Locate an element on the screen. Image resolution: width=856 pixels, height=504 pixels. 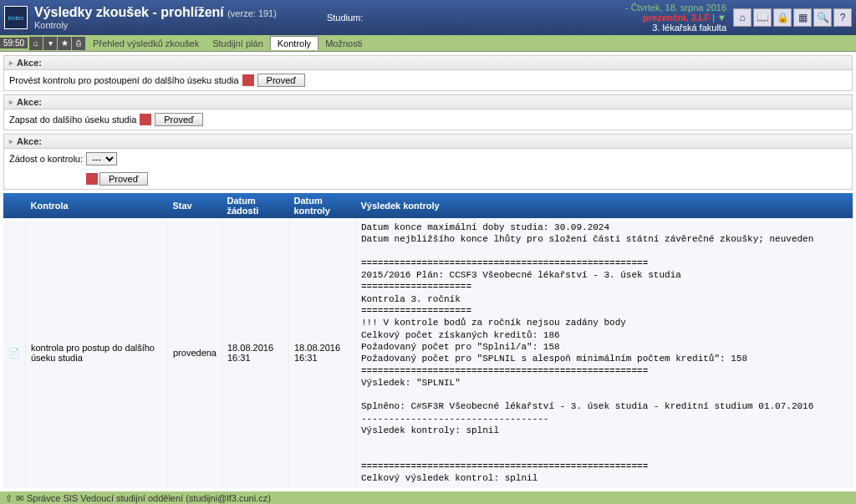
lock-icon: 🔒 is located at coordinates (782, 18).